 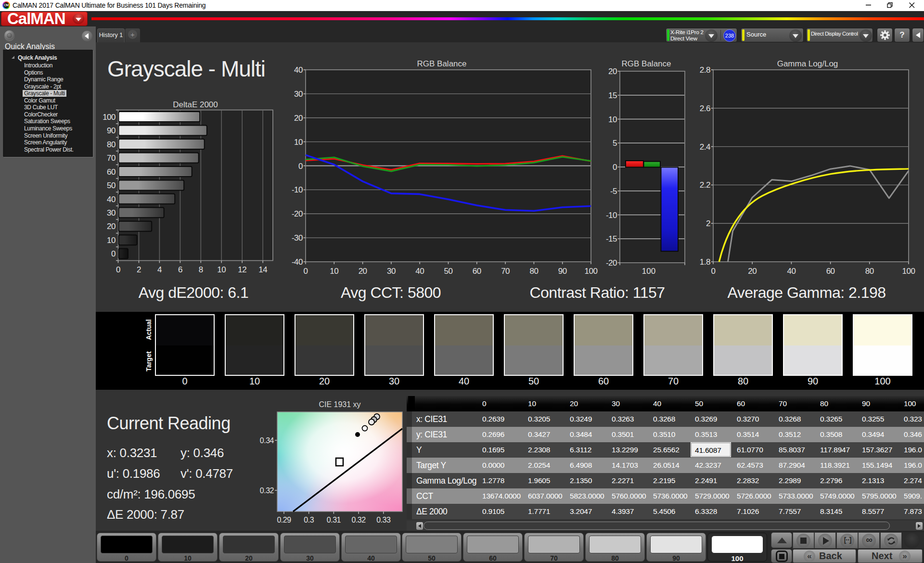 I want to click on svg-text: 0.31, so click(x=334, y=520).